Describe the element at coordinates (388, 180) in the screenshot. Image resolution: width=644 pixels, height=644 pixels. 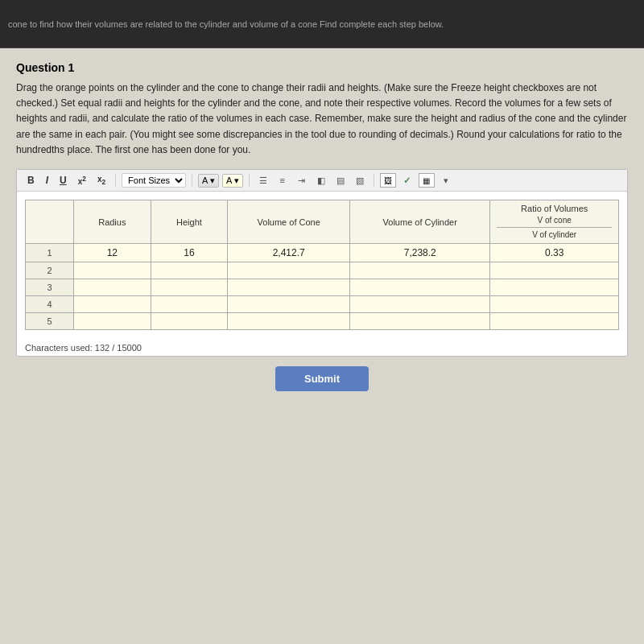
I see `image-icon: 🖼` at that location.